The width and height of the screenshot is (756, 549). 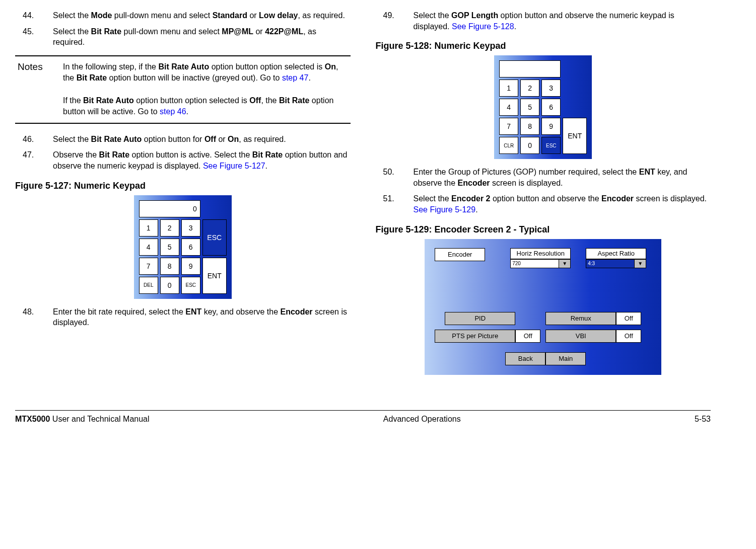 What do you see at coordinates (183, 317) in the screenshot?
I see `steps-list-3: 48. Enter the bit rate required, select …` at bounding box center [183, 317].